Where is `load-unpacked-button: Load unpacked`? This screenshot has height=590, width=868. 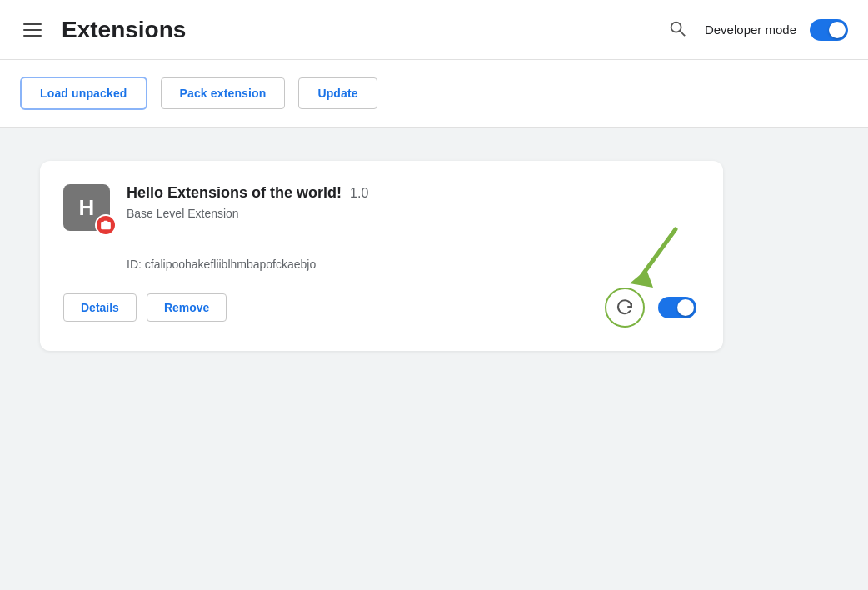 load-unpacked-button: Load unpacked is located at coordinates (83, 93).